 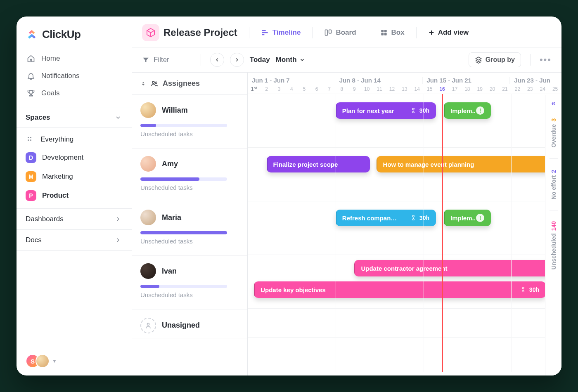 I want to click on today-button: Today, so click(x=260, y=60).